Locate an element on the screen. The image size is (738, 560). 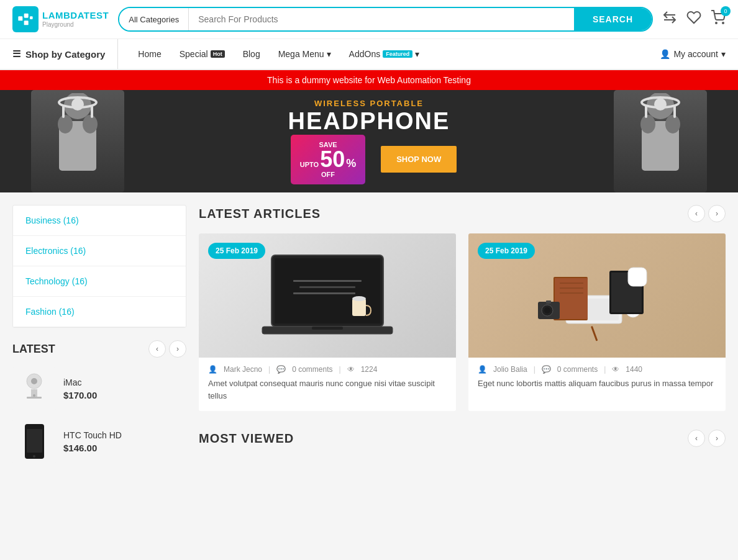
article-excerpt-2: Eget nunc lobortis mattis aliquam faucib… is located at coordinates (597, 389).